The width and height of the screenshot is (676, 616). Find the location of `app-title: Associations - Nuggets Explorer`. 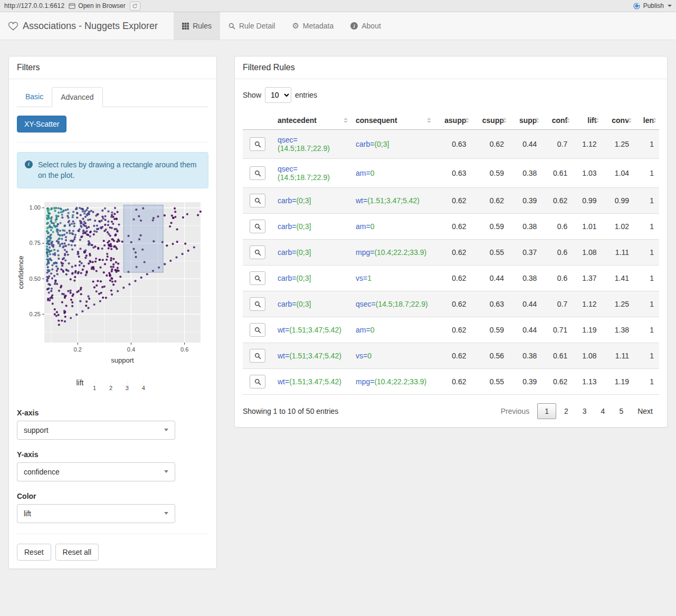

app-title: Associations - Nuggets Explorer is located at coordinates (90, 26).